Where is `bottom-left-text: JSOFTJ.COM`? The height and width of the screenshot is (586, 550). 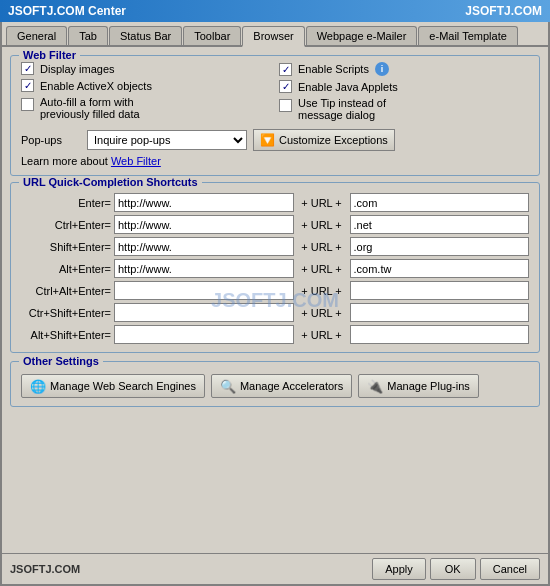
bottom-left-text: JSOFTJ.COM is located at coordinates (45, 569).